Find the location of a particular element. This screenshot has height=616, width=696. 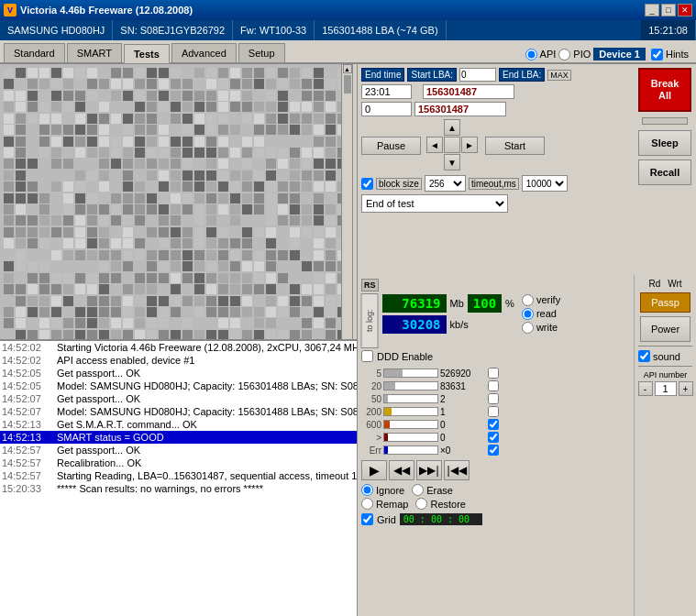

max-button: MAX is located at coordinates (559, 75).